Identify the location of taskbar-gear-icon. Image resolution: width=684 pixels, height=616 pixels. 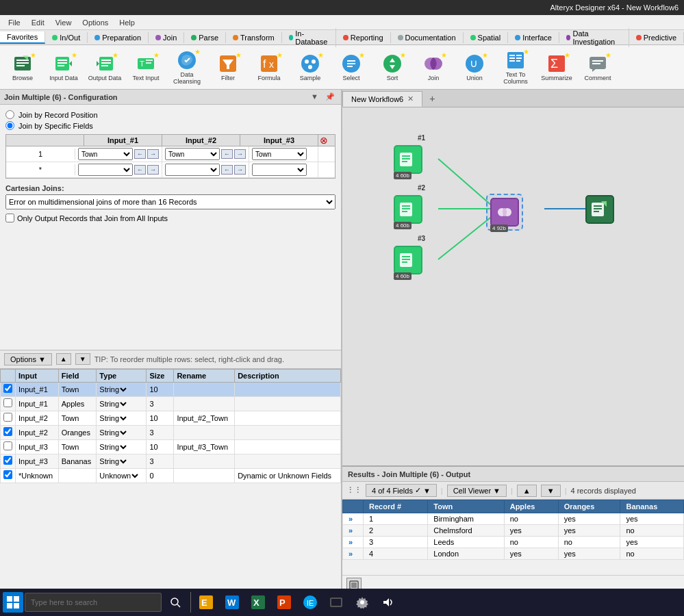
(362, 602).